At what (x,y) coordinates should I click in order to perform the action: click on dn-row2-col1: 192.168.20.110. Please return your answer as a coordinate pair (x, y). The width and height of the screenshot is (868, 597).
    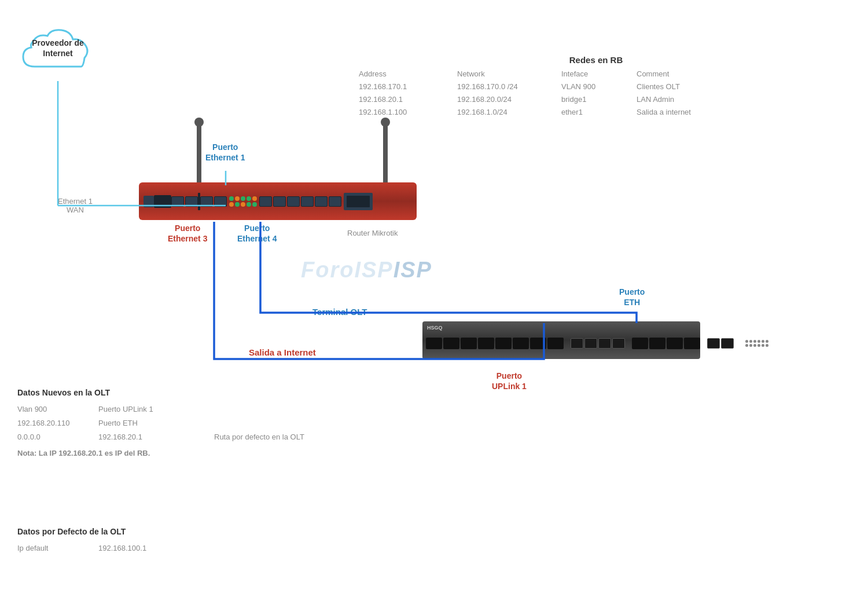
    Looking at the image, I should click on (58, 423).